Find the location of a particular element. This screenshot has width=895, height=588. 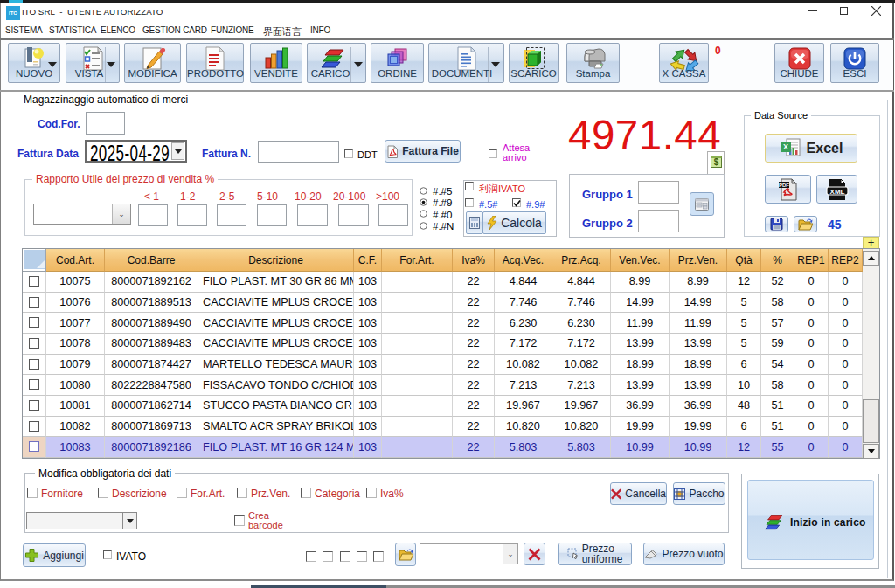

svg-text: PDF is located at coordinates (784, 185).